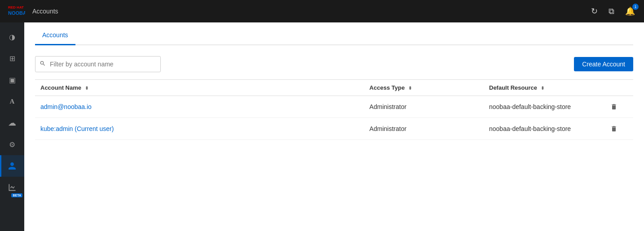 This screenshot has height=231, width=644. I want to click on sidebar-item-settings: ⚙, so click(12, 144).